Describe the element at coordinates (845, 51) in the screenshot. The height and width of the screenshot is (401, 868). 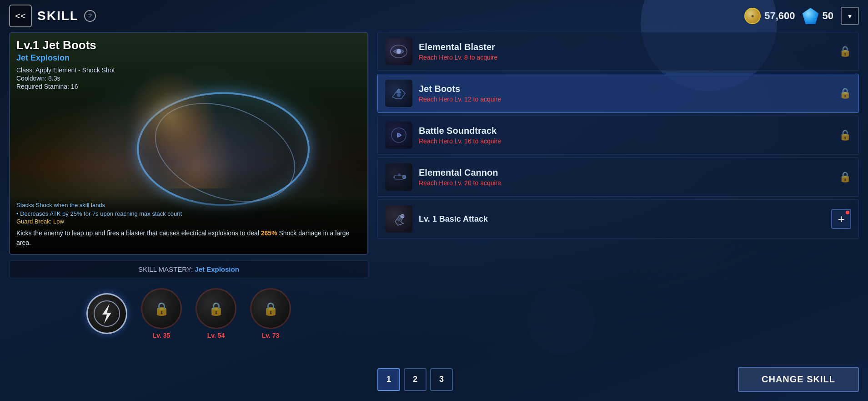
I see `elemental-blaster-lock-icon: 🔒` at that location.